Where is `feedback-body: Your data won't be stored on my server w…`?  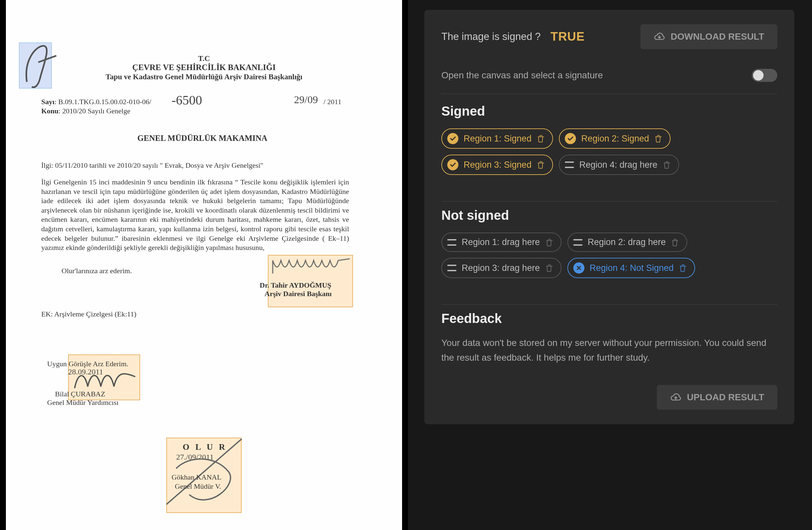 feedback-body: Your data won't be stored on my server w… is located at coordinates (609, 350).